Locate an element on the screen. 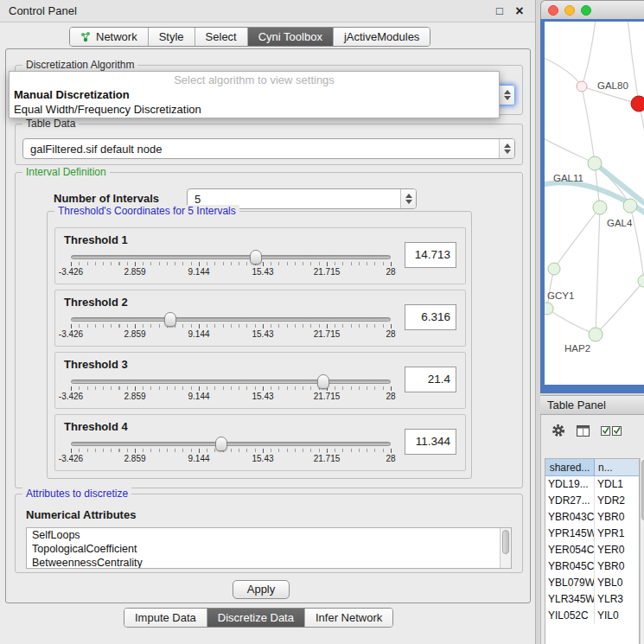 This screenshot has width=644, height=644. table-data-select: galFiltered.sif default node is located at coordinates (269, 149).